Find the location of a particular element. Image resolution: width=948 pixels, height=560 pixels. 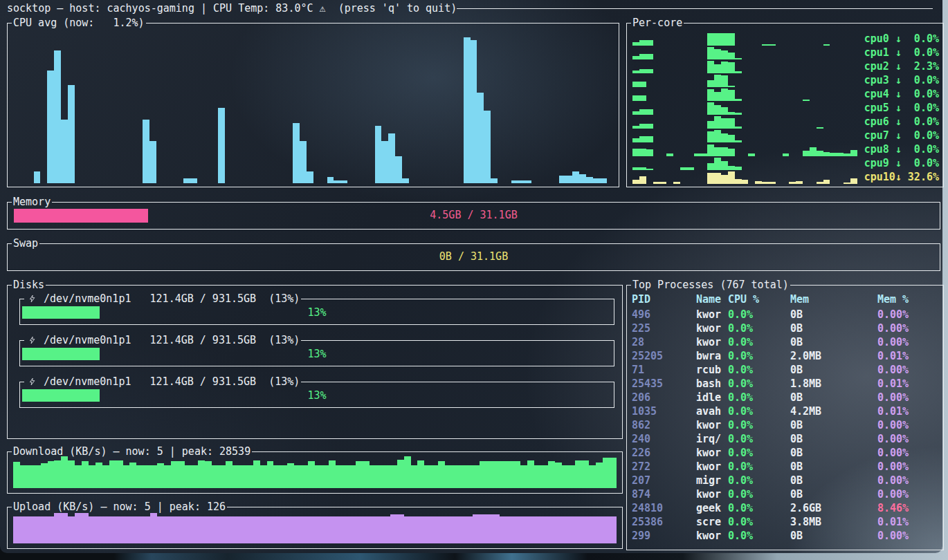

process-row: 25205bwra0.0%2.0MB0.01% is located at coordinates (785, 356).